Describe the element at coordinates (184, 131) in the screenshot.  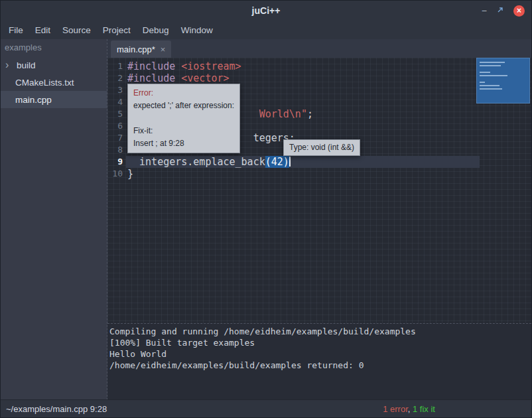
I see `tooltip-row: Fix-it:` at that location.